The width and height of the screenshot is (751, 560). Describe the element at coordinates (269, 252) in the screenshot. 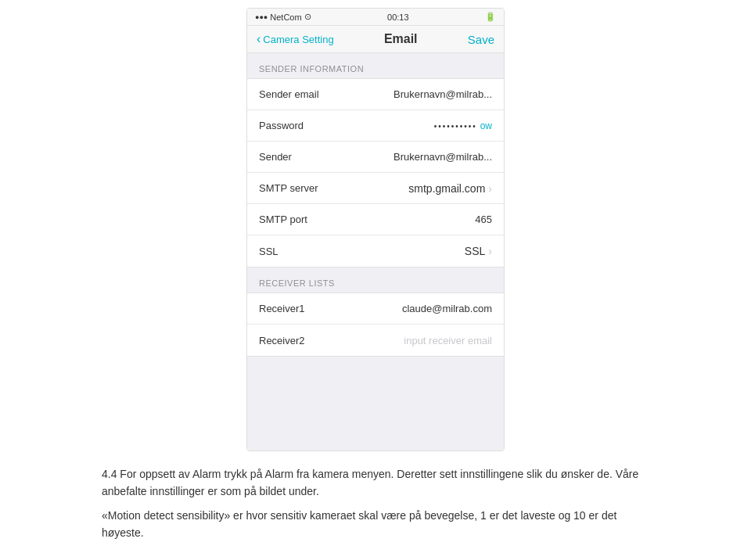

I see `ssl-label: SSL` at that location.